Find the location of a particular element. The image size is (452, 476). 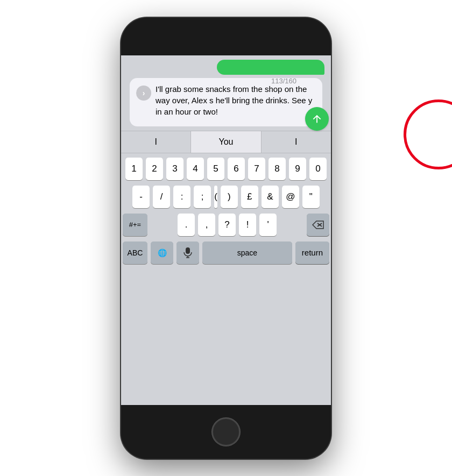

autocomplete-item-1: I is located at coordinates (156, 142).